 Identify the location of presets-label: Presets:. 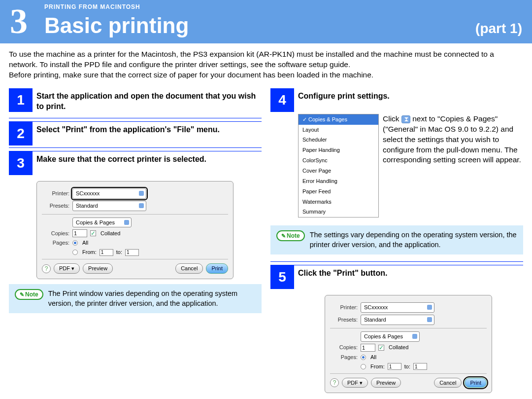
(56, 206).